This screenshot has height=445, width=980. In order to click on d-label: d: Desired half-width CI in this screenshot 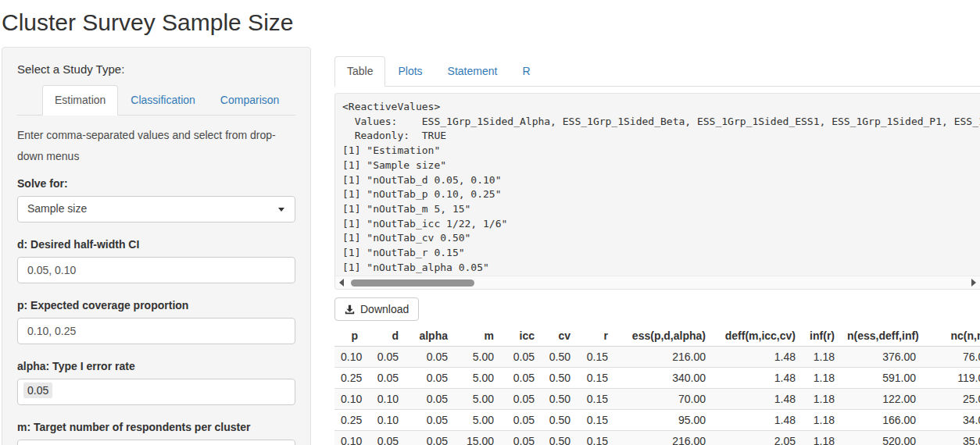, I will do `click(156, 244)`.